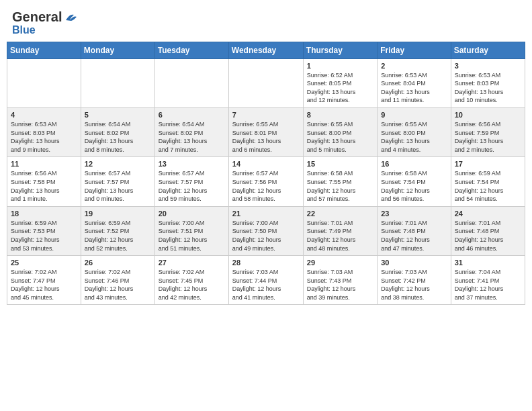 The width and height of the screenshot is (532, 411). What do you see at coordinates (340, 181) in the screenshot?
I see `calendar-cell: 15Sunrise: 6:58 AM Sunset: 7:55 PM Dayli…` at bounding box center [340, 181].